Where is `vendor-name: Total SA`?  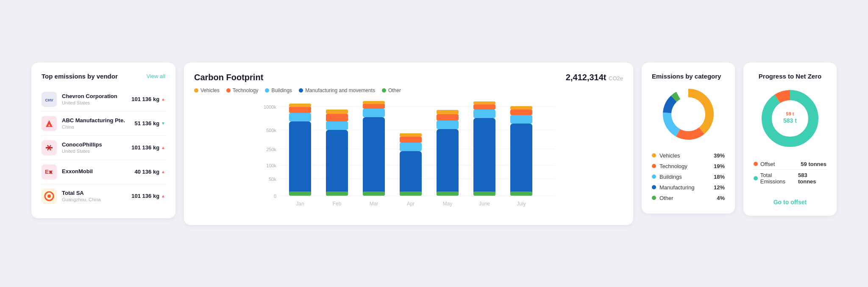 vendor-name: Total SA is located at coordinates (97, 193).